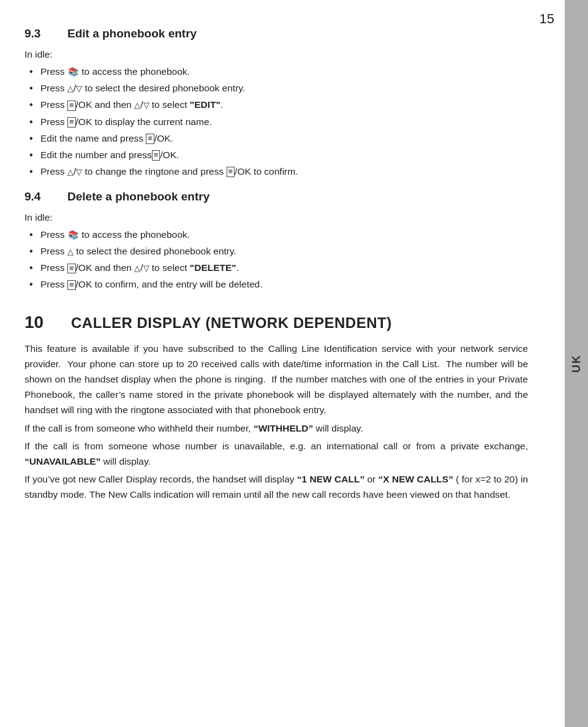 This screenshot has height=727, width=588. What do you see at coordinates (232, 322) in the screenshot?
I see `section-10-title: CALLER DISPLAY (NETWORK DEPENDENT)` at bounding box center [232, 322].